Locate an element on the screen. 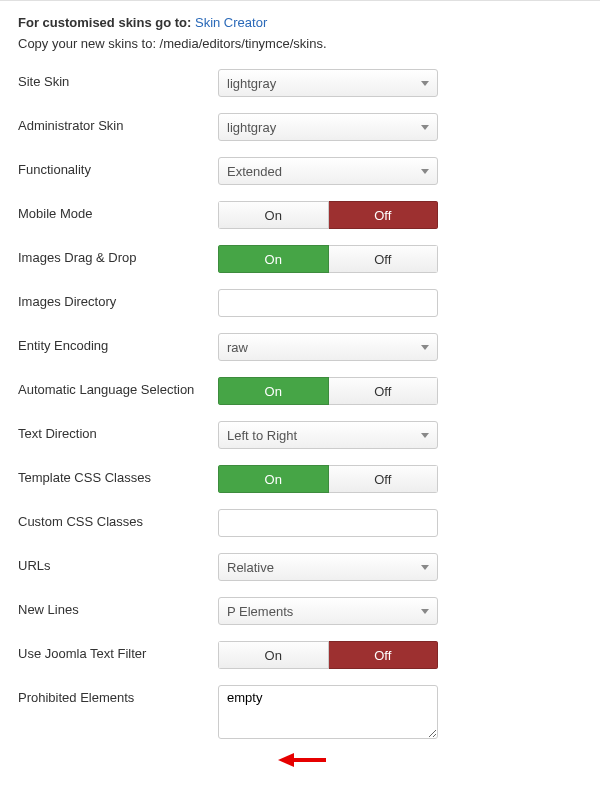 Image resolution: width=600 pixels, height=805 pixels. template-css-off: Off is located at coordinates (384, 479).